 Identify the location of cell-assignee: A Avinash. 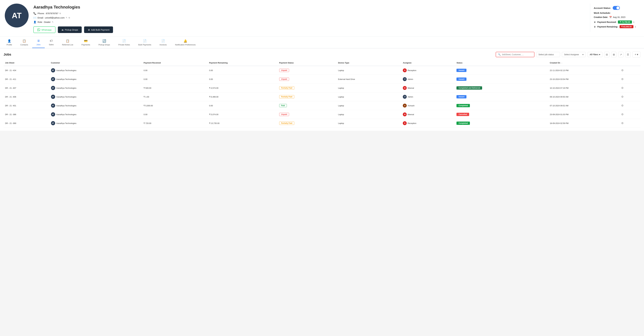
(428, 106).